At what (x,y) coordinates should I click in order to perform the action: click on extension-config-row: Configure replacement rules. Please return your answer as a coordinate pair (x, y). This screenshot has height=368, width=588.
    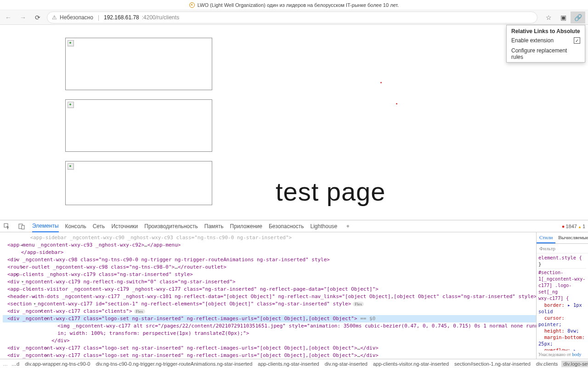
    Looking at the image, I should click on (546, 54).